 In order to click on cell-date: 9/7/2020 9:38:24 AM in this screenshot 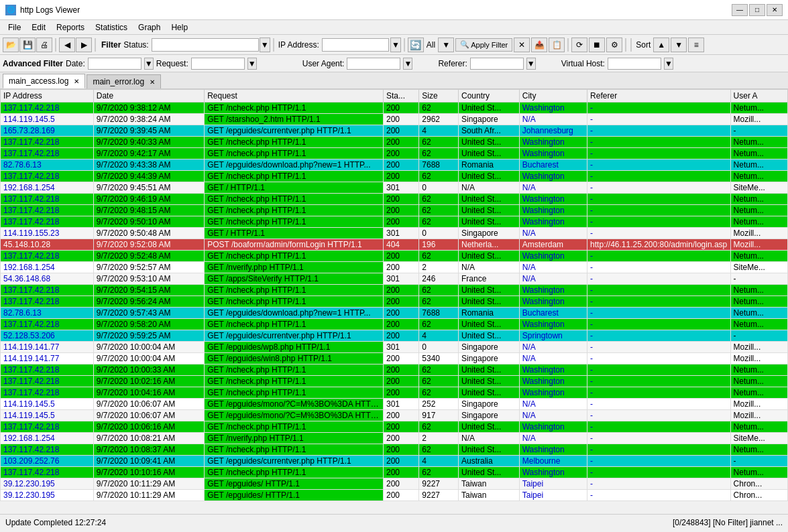, I will do `click(149, 119)`.